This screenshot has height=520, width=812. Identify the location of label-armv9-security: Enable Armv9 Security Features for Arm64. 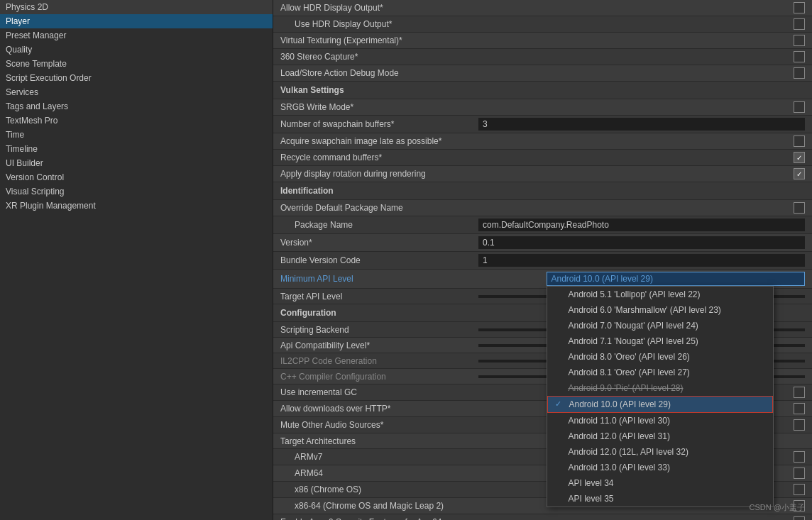
(537, 519).